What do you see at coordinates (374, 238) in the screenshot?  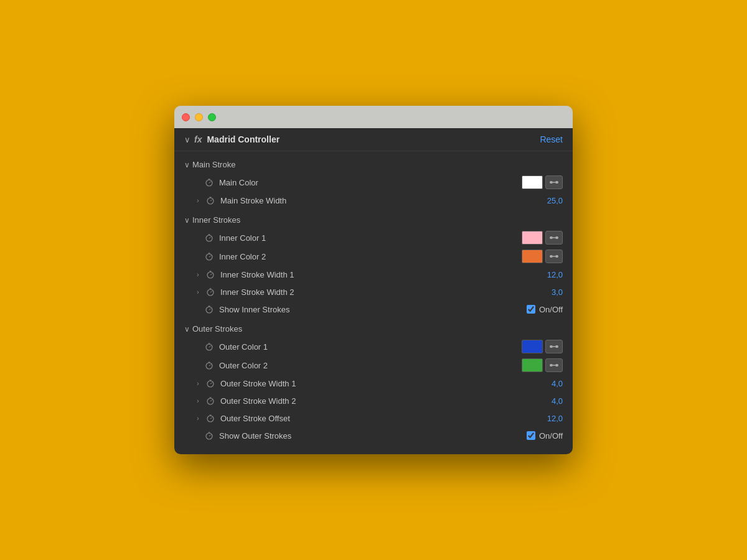 I see `row-inner-color-1: Inner Color 1` at bounding box center [374, 238].